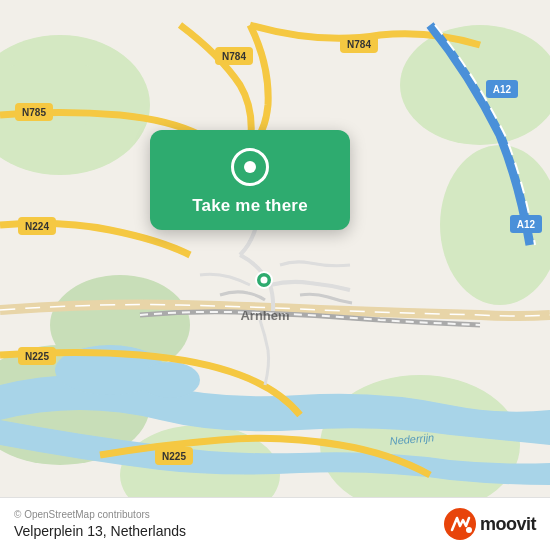 The height and width of the screenshot is (550, 550). Describe the element at coordinates (490, 524) in the screenshot. I see `moovit-logo: moovit` at that location.